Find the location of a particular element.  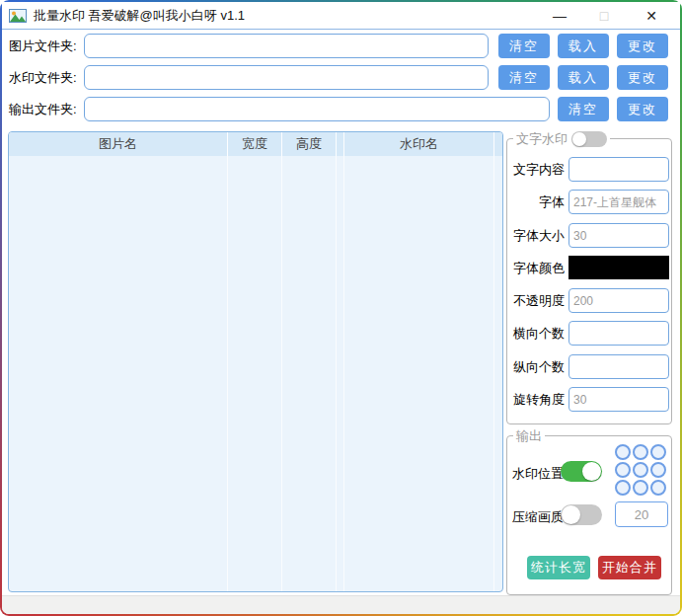

file-table-header: 图片名 宽度 高度 水印名 is located at coordinates (256, 144).